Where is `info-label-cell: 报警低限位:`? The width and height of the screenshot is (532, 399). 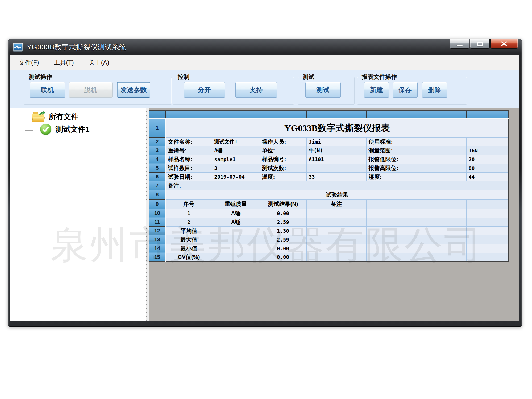
info-label-cell: 报警低限位: is located at coordinates (416, 159).